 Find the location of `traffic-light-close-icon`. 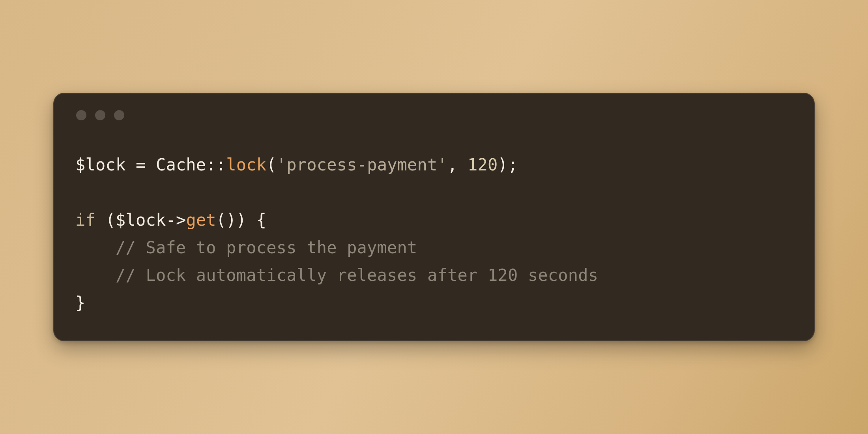

traffic-light-close-icon is located at coordinates (81, 115).